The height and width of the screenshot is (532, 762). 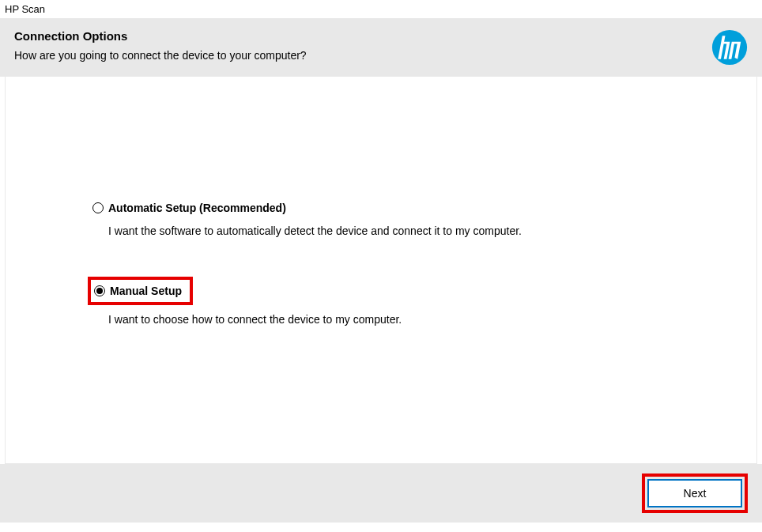 What do you see at coordinates (432, 319) in the screenshot?
I see `option-manual-description: I want to choose how to connect the devi…` at bounding box center [432, 319].